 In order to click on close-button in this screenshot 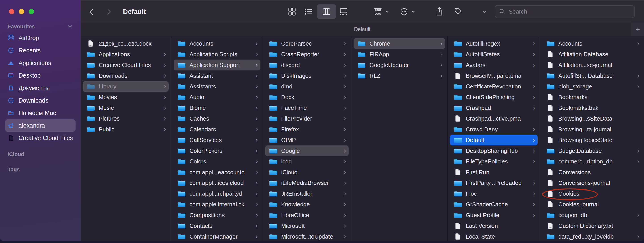, I will do `click(12, 11)`.